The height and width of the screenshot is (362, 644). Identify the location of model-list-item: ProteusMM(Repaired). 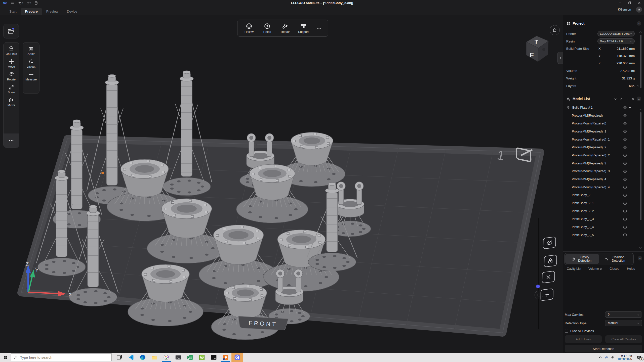
(605, 116).